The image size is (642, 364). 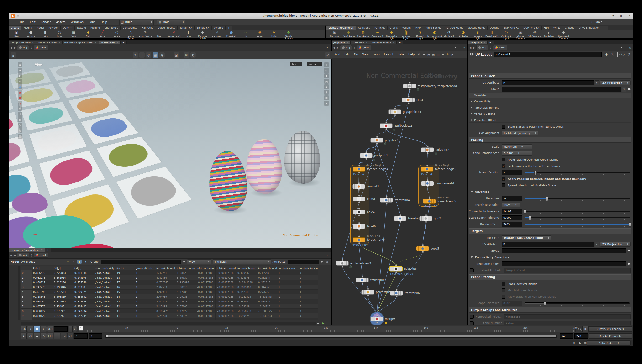 I want to click on node-explodedview3: explodedview3, so click(x=342, y=264).